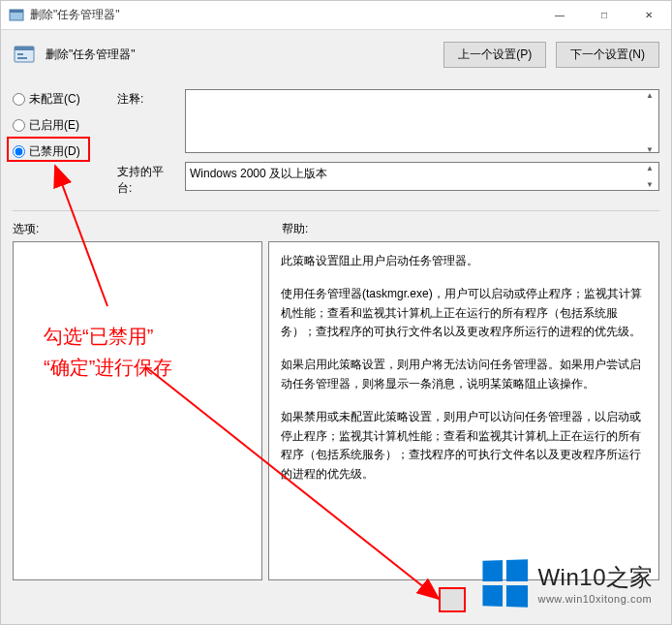  I want to click on minimize-button: —, so click(560, 16).